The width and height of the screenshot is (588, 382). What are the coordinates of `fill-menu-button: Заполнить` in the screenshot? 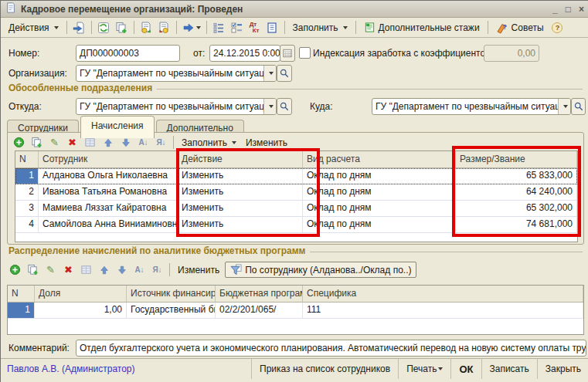 It's located at (320, 28).